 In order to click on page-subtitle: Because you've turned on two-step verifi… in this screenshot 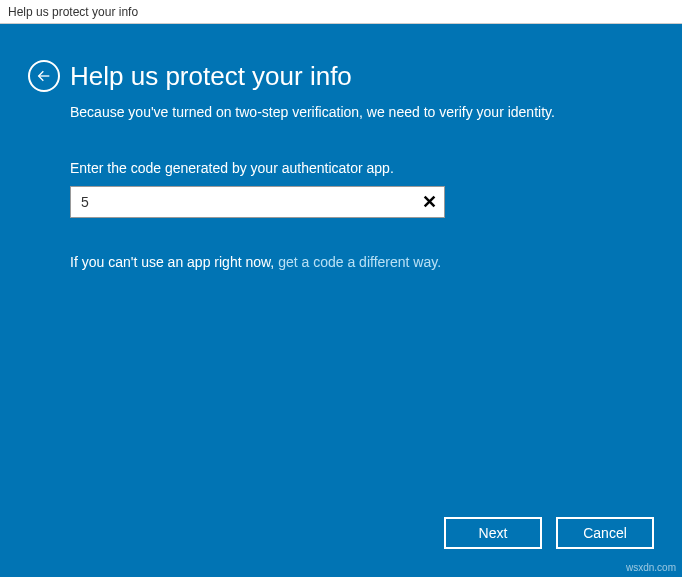, I will do `click(356, 112)`.